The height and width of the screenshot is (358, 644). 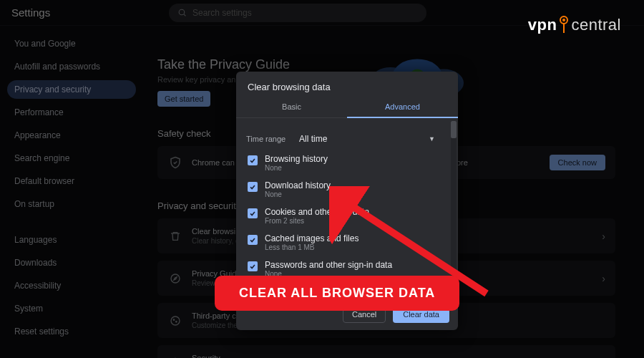 I want to click on sidebar-item-performance: Performance, so click(x=72, y=112).